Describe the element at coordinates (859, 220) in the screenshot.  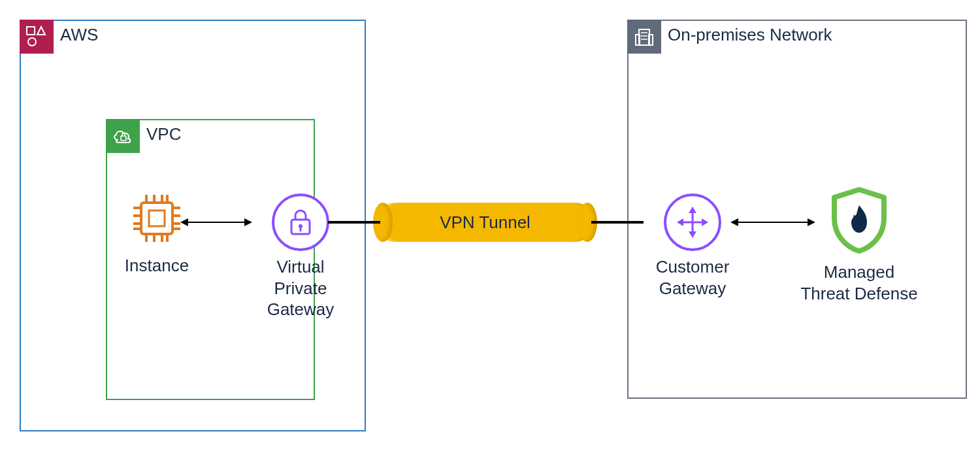
I see `shield-flame-icon` at that location.